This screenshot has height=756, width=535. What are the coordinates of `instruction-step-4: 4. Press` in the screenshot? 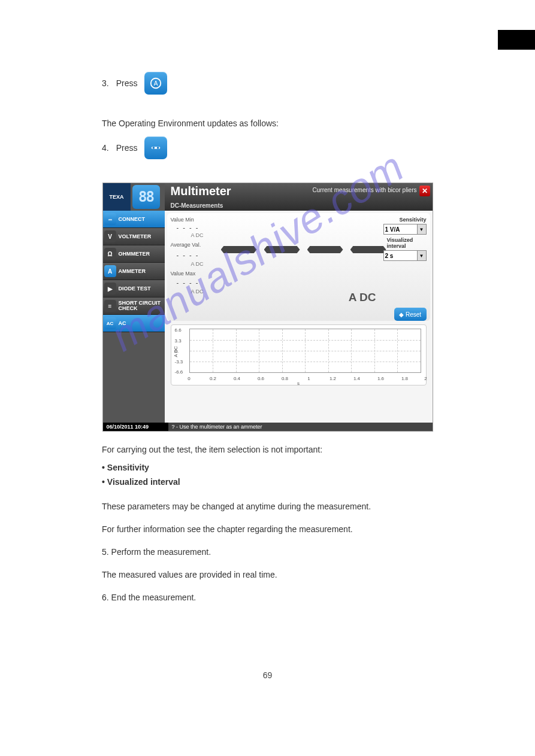 It's located at (267, 148).